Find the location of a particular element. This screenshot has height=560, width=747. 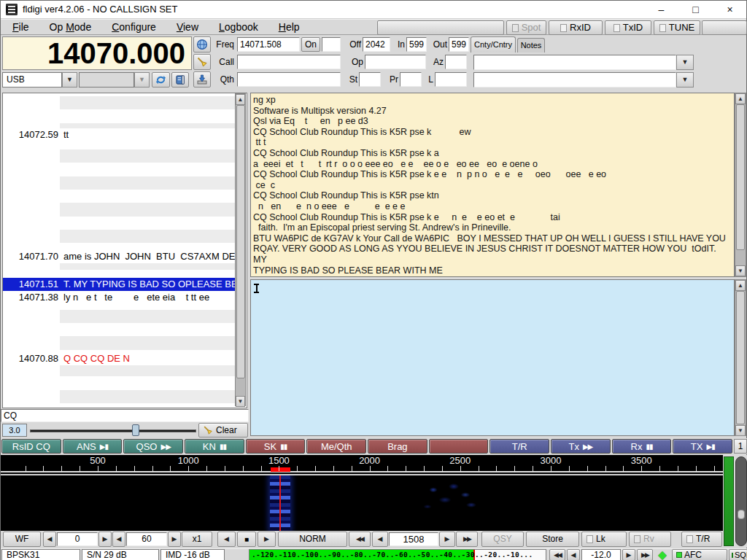

menu-file: File is located at coordinates (20, 28).